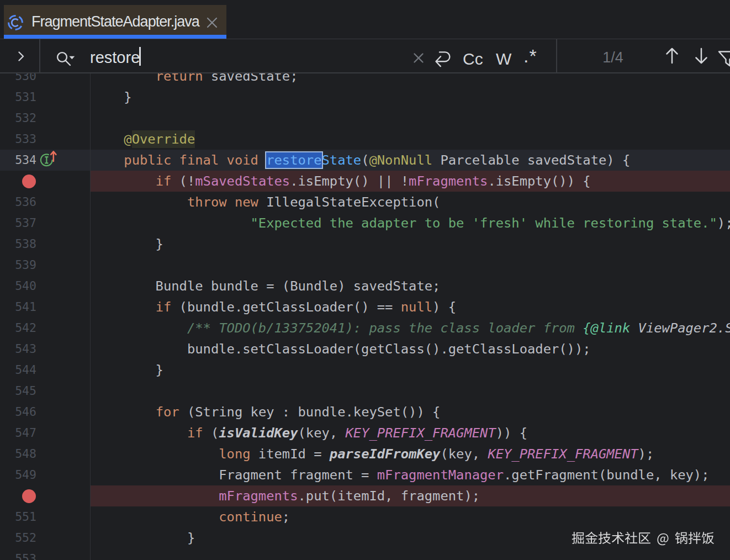 The image size is (730, 560). What do you see at coordinates (266, 286) in the screenshot?
I see `code-text: Bundle bundle = (Bundle) savedState;` at bounding box center [266, 286].